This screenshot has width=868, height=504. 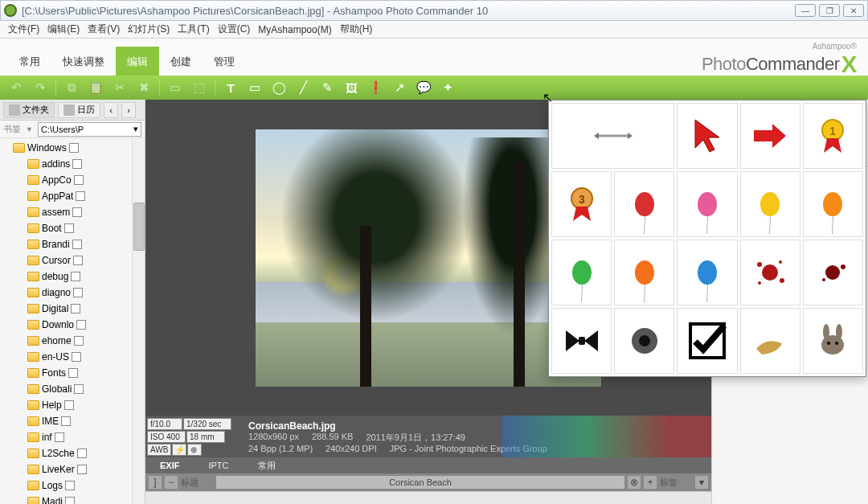 What do you see at coordinates (75, 325) in the screenshot?
I see `tree-item: Downlo` at bounding box center [75, 325].